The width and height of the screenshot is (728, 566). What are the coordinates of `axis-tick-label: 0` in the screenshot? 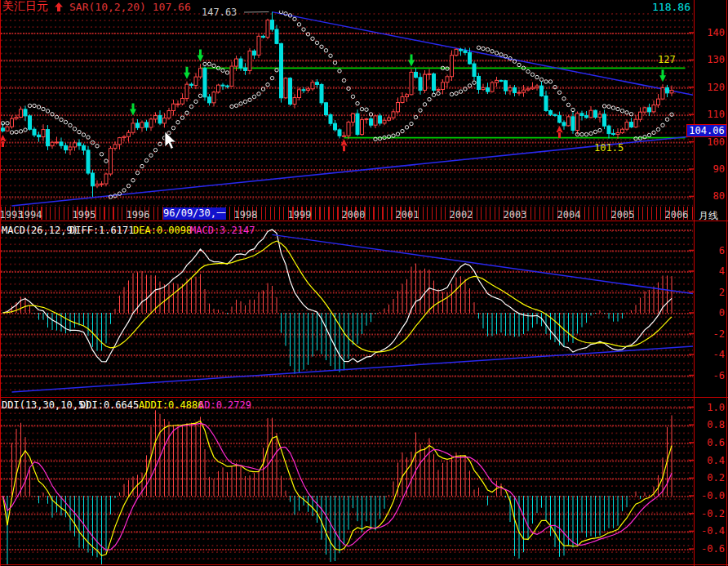 It's located at (711, 313).